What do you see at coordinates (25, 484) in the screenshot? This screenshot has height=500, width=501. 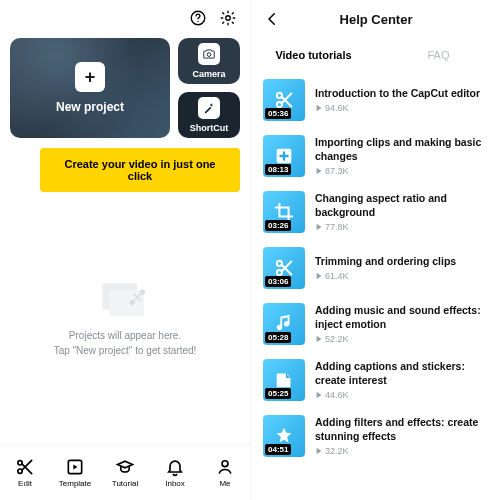 I see `tab-label: Edit` at bounding box center [25, 484].